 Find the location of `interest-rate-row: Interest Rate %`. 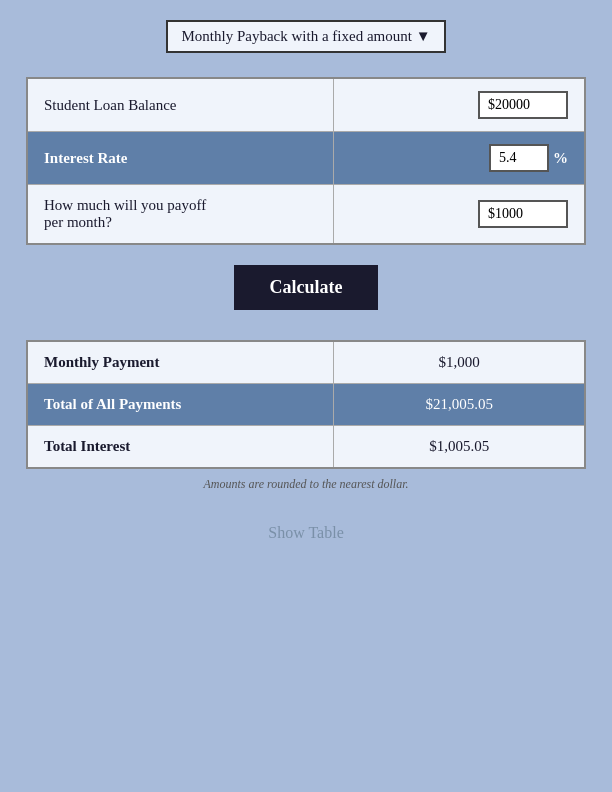

interest-rate-row: Interest Rate % is located at coordinates (306, 158).